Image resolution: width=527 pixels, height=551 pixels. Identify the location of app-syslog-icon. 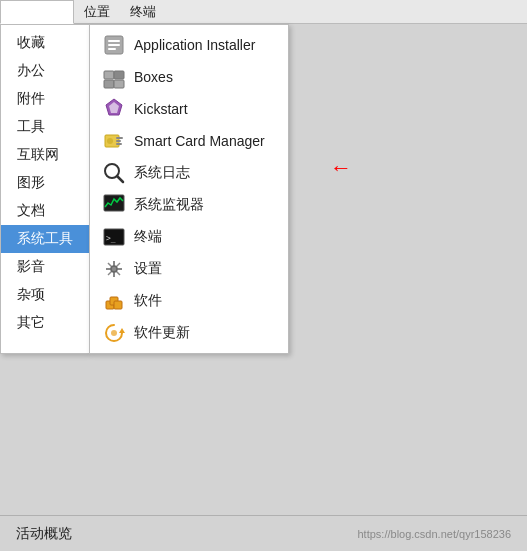
(114, 173).